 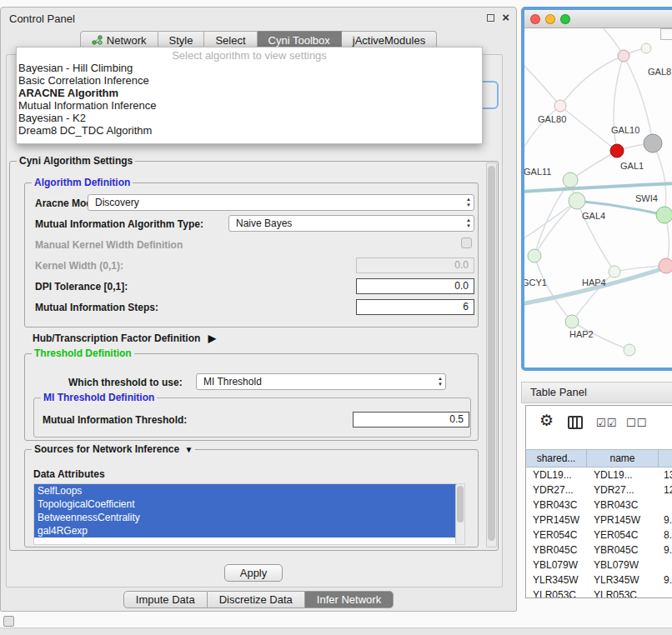 What do you see at coordinates (607, 423) in the screenshot?
I see `select-all-checkboxes-icon: ☑☑` at bounding box center [607, 423].